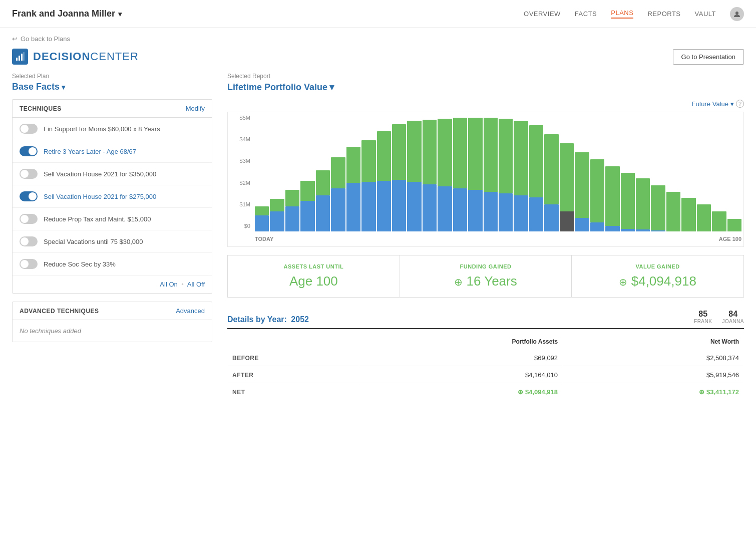 Image resolution: width=756 pixels, height=538 pixels. I want to click on technique-label-1: Retire 3 Years Later - Age 68/67, so click(90, 151).